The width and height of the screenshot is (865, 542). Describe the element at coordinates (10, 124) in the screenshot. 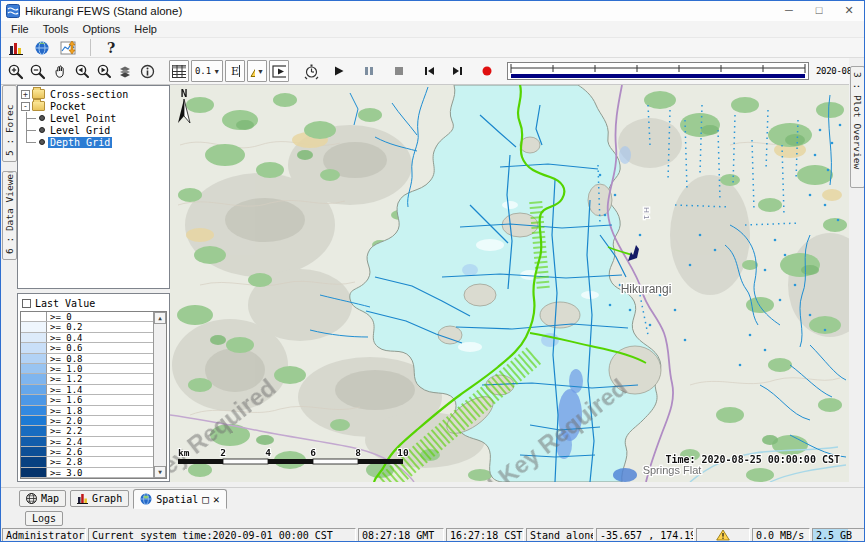

I see `tab-forecasts: 5 : Forec` at that location.